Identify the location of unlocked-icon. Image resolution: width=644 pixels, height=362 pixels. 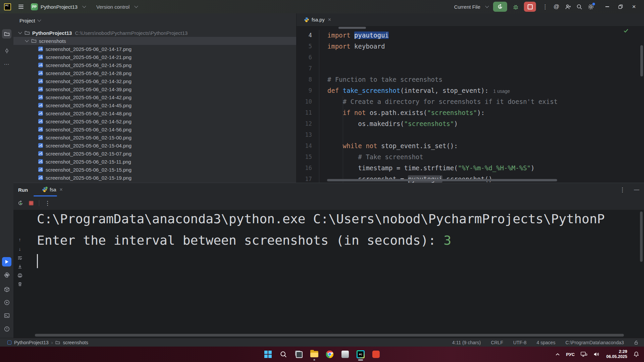
(636, 343).